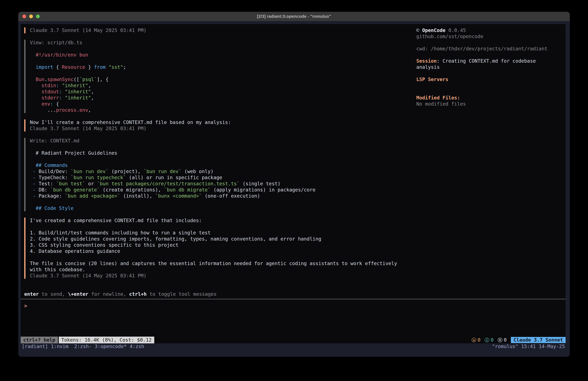 The width and height of the screenshot is (588, 381). Describe the element at coordinates (173, 178) in the screenshot. I see `text-line: - TypeCheck: `bun run typecheck` (all) o…` at that location.